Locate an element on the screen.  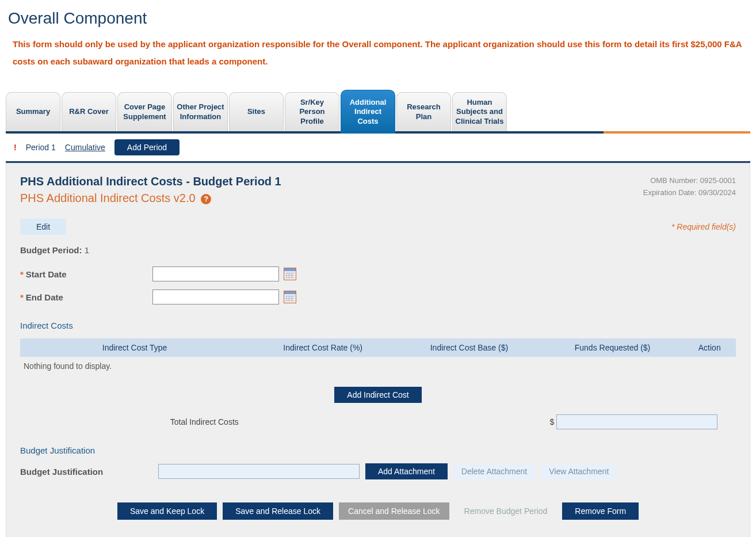
remove-budget-period-button: Remove Budget Period is located at coordinates (506, 511).